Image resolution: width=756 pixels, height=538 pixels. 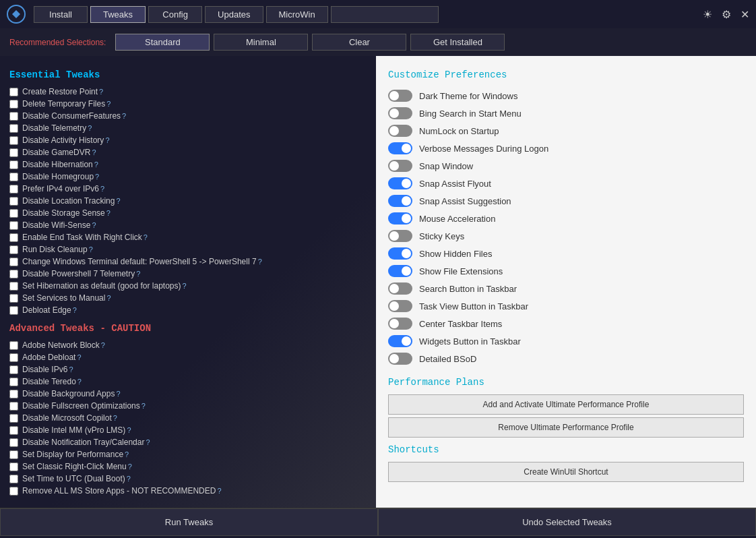 What do you see at coordinates (359, 42) in the screenshot?
I see `rec-btn-clear: Clear` at bounding box center [359, 42].